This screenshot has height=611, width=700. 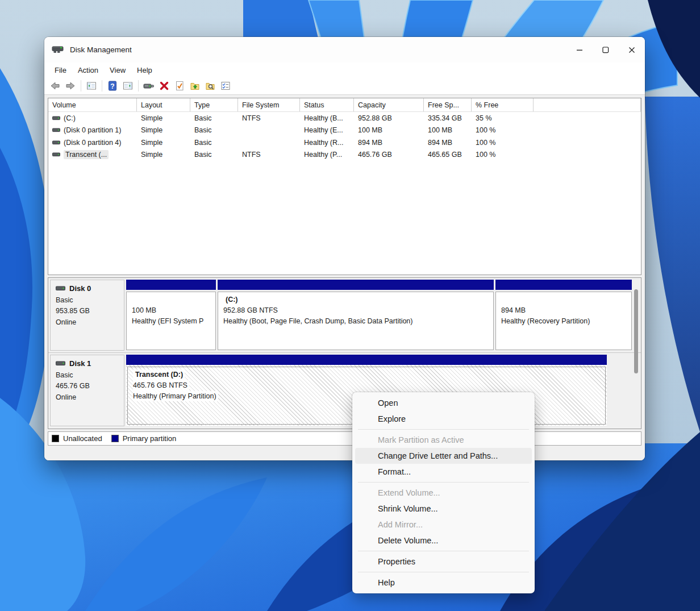 What do you see at coordinates (150, 439) in the screenshot?
I see `legend-label: Primary partition` at bounding box center [150, 439].